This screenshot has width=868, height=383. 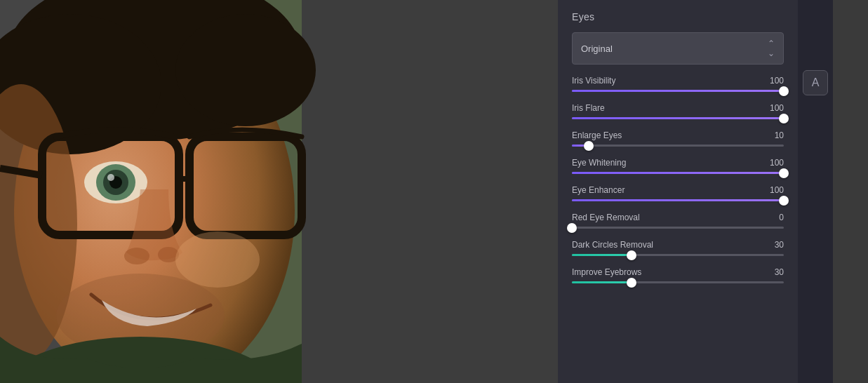 What do you see at coordinates (572, 228) in the screenshot?
I see `slider-thumb-red-eye-removal` at bounding box center [572, 228].